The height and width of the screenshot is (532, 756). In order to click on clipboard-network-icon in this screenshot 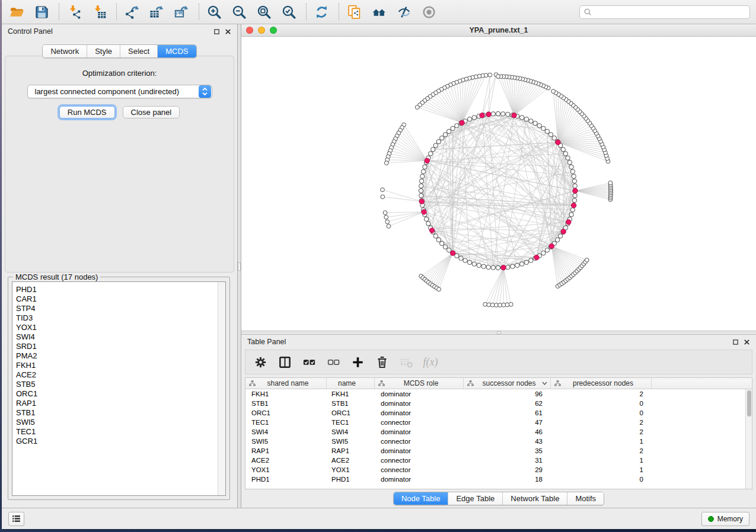, I will do `click(354, 12)`.